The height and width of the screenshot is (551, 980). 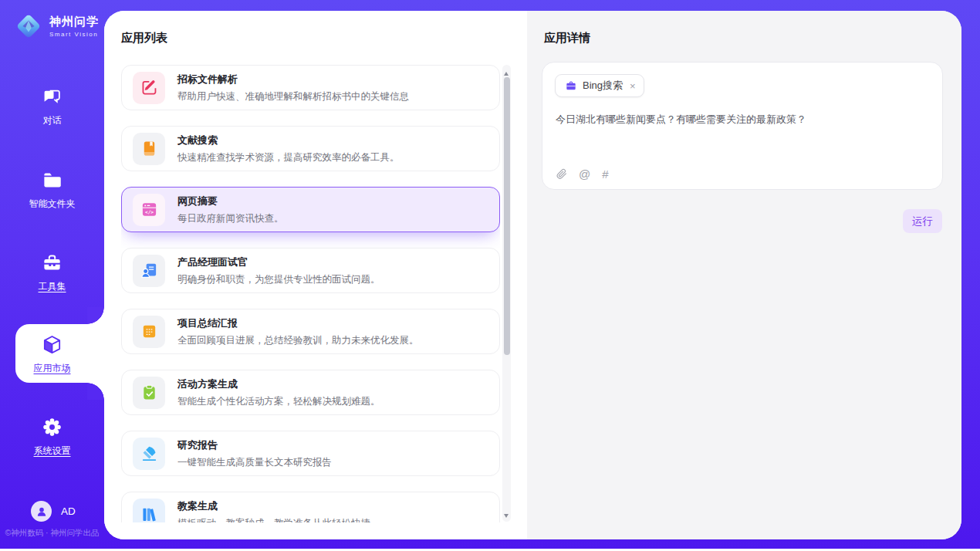 I want to click on app-card: 招标文件解析 帮助用户快速、准确地理解和解析招标书中的关键信息, so click(x=310, y=88).